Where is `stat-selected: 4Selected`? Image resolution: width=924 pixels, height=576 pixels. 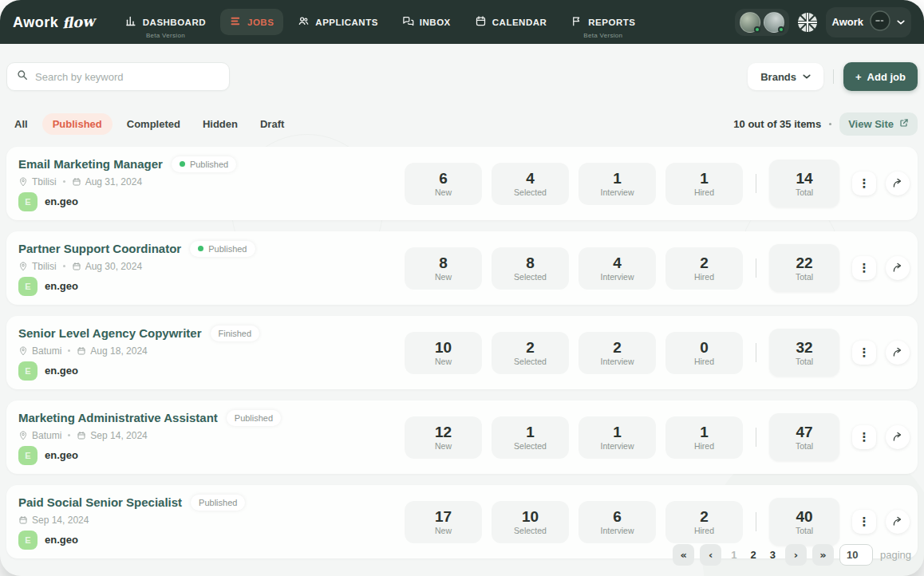
stat-selected: 4Selected is located at coordinates (530, 183).